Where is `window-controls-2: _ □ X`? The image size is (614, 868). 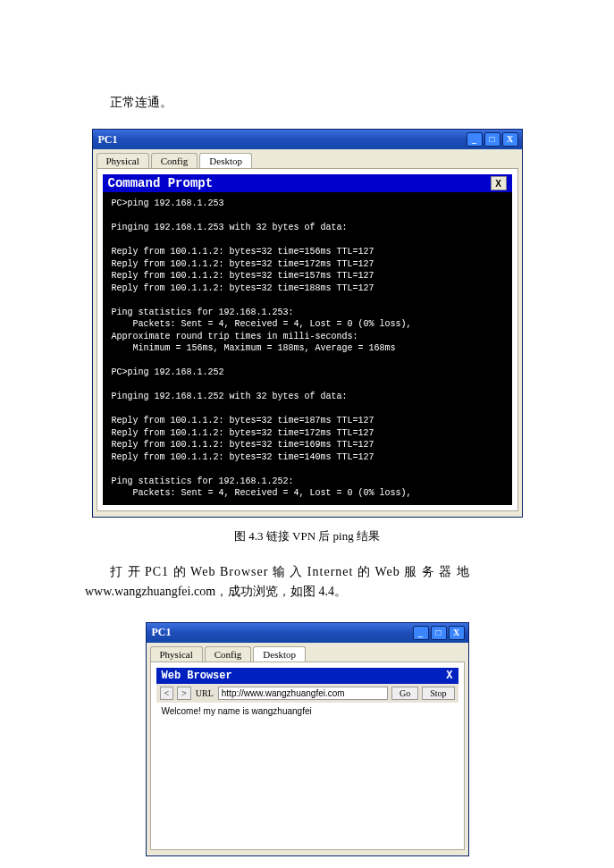
window-controls-2: _ □ X is located at coordinates (439, 633).